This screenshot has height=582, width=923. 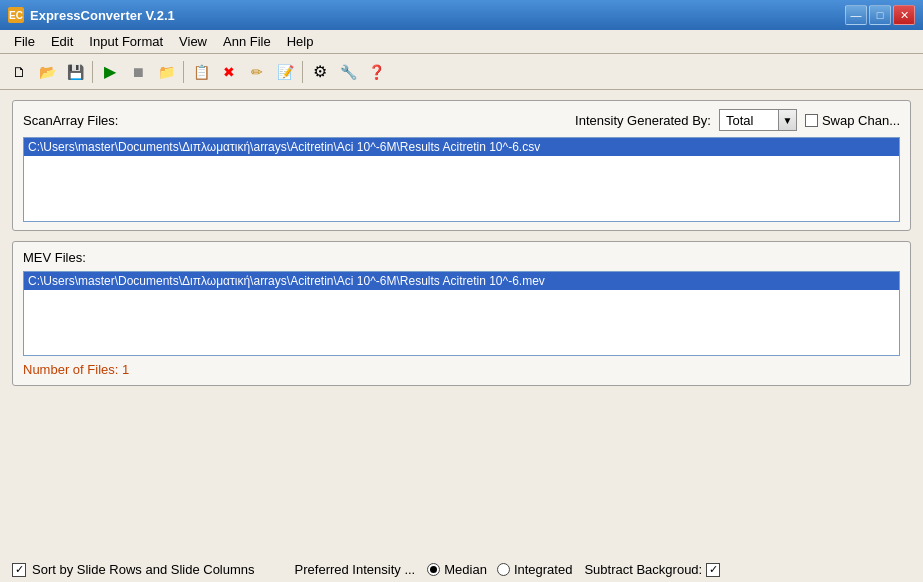 What do you see at coordinates (92, 15) in the screenshot?
I see `title-bar-left: EC ExpressConverter V.2.1` at bounding box center [92, 15].